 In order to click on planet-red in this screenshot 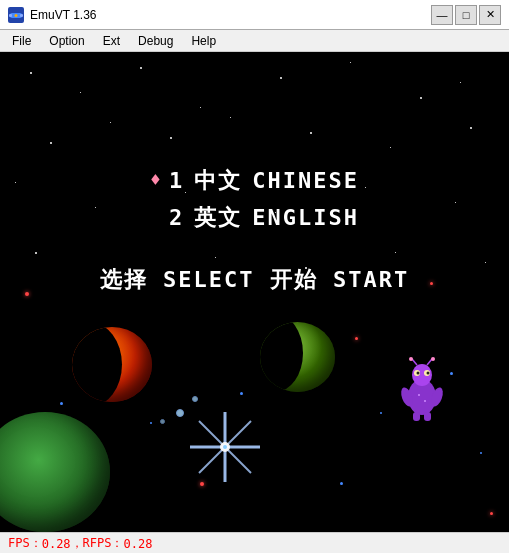, I will do `click(112, 364)`.